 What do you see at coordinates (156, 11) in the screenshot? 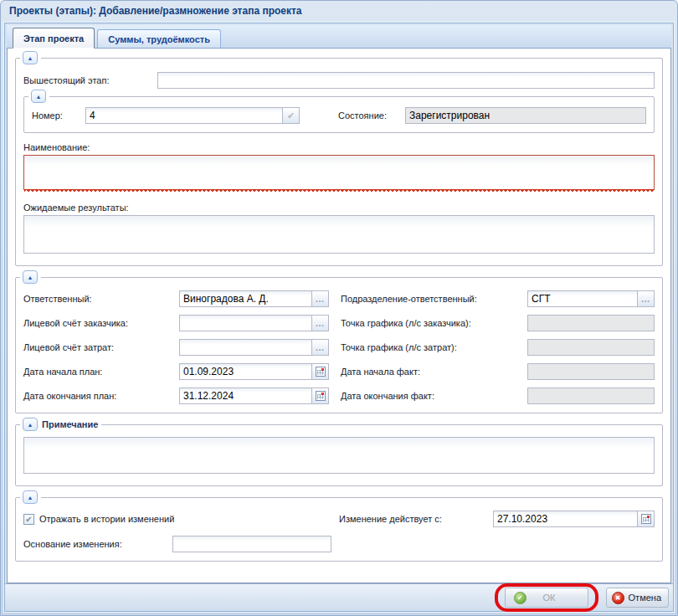
I see `window-title: Проекты (этапы): Добавление/размножение …` at bounding box center [156, 11].